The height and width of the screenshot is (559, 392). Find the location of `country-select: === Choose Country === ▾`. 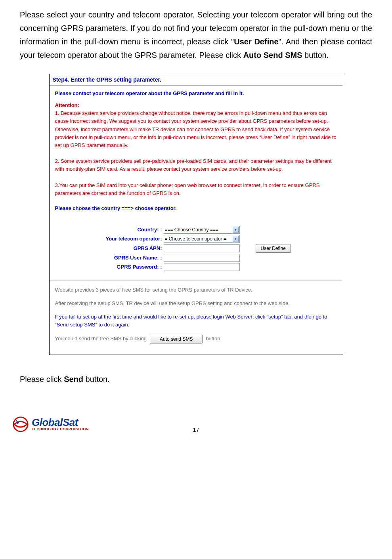

country-select: === Choose Country === ▾ is located at coordinates (202, 230).